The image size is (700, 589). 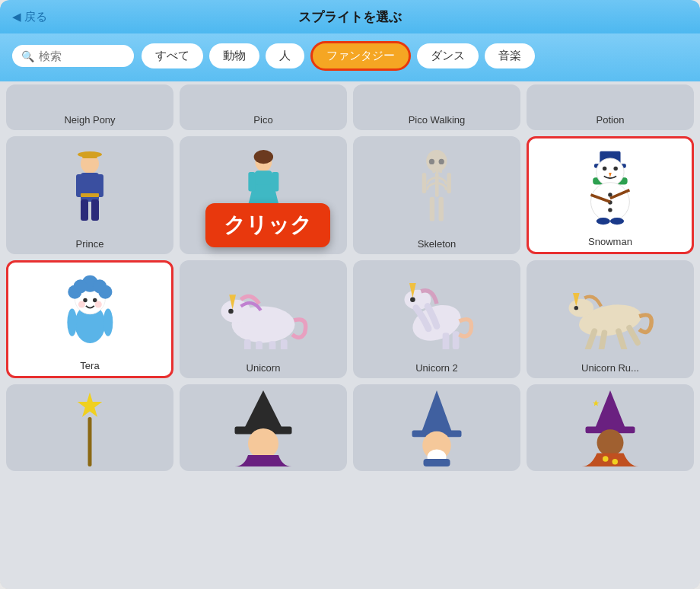 I want to click on filter-bar: 🔍 すべて 動物 人 ファンタジー ダンス 音楽, so click(x=350, y=58).